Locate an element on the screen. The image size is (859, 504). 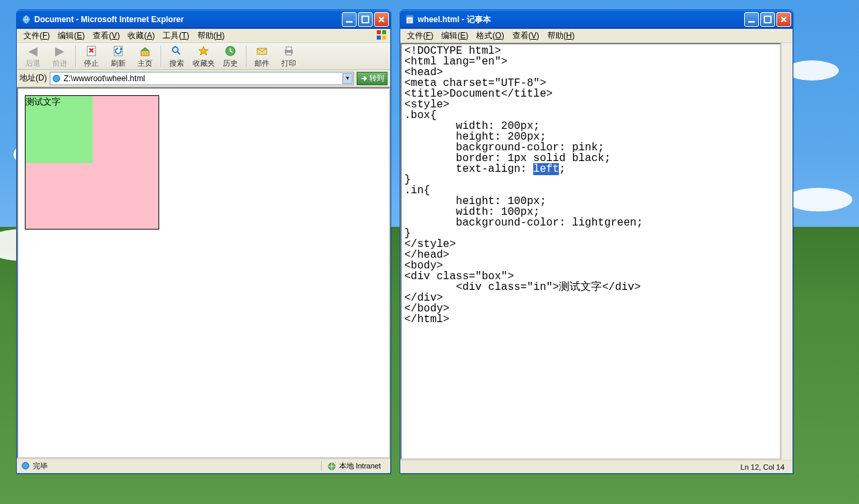
notepad-menubar: 文件(F) 编辑(E) 格式(O) 查看(V) 帮助(H) is located at coordinates (596, 36).